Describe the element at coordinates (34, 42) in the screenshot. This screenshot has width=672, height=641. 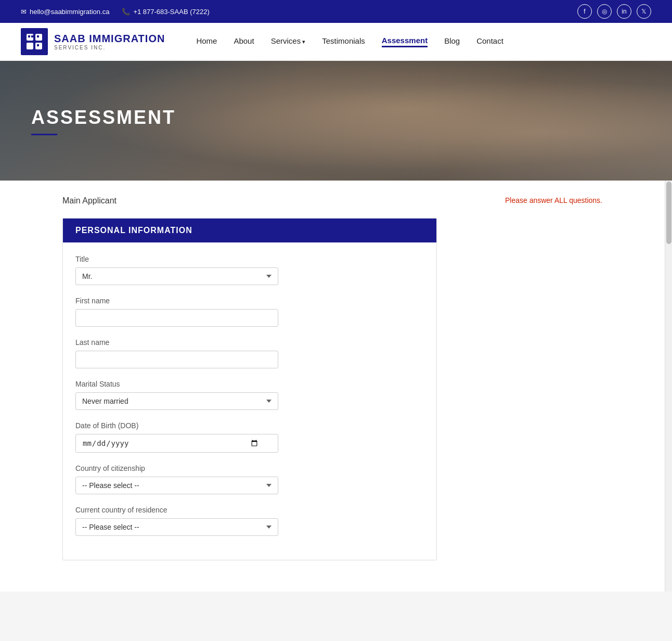
I see `logo-icon` at that location.